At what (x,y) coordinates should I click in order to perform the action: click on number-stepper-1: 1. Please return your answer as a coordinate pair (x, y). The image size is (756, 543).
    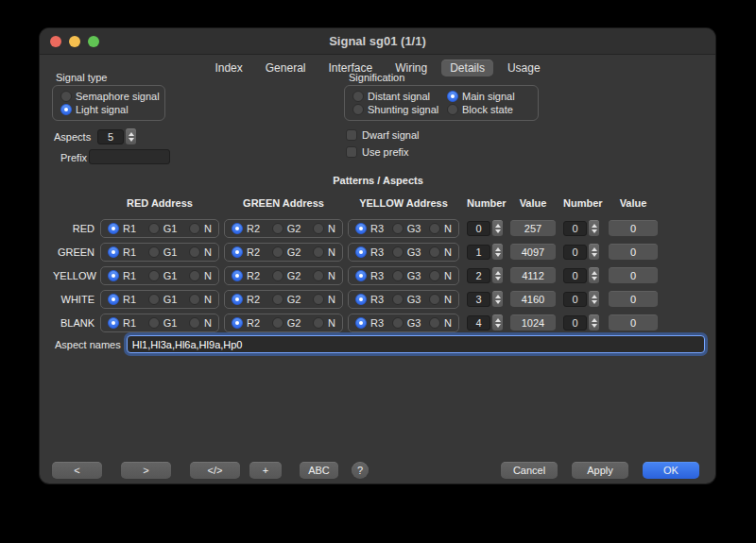
    Looking at the image, I should click on (485, 251).